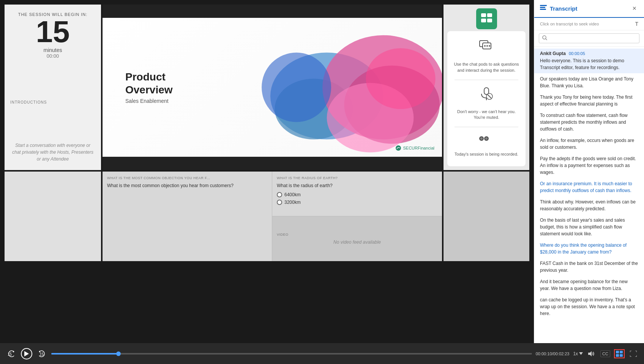 This screenshot has height=364, width=644. Describe the element at coordinates (357, 195) in the screenshot. I see `poll-option-1: 6400km` at that location.